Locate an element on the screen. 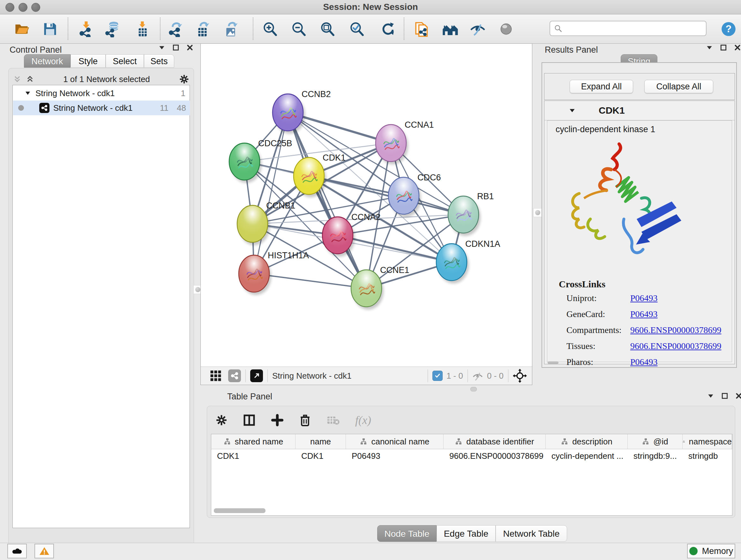 The image size is (741, 560). expand-all-button: Expand All is located at coordinates (601, 86).